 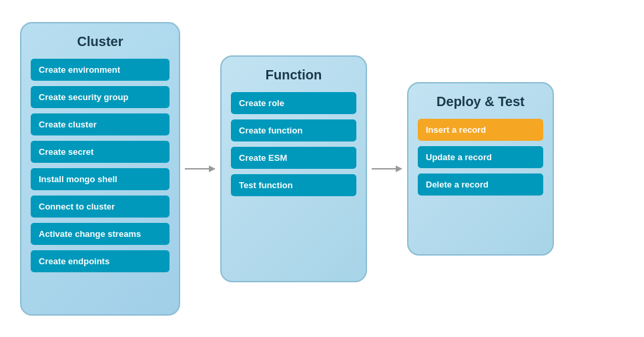 I want to click on btn-create-function: Create function, so click(x=294, y=131).